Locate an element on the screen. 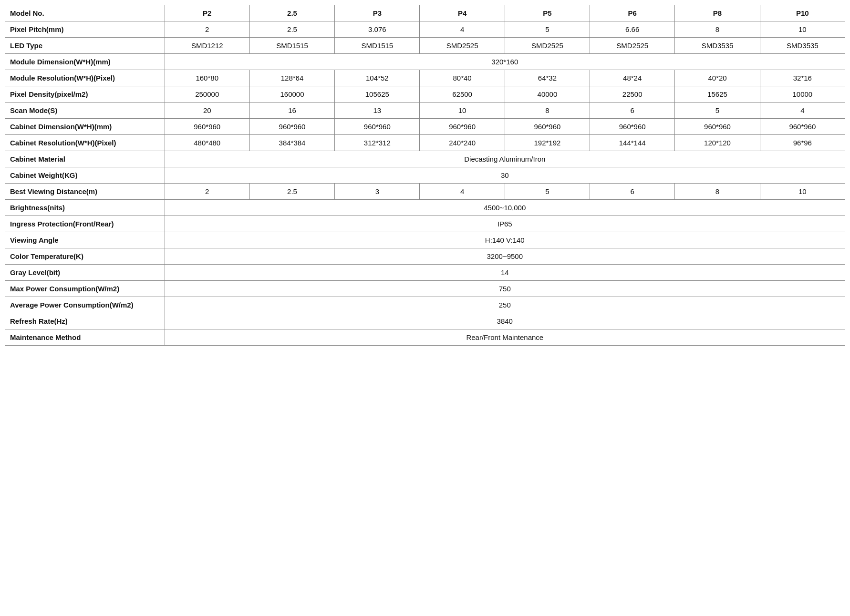 Image resolution: width=850 pixels, height=616 pixels. table-row: Average Power Consumption(W/m2)250 is located at coordinates (425, 305).